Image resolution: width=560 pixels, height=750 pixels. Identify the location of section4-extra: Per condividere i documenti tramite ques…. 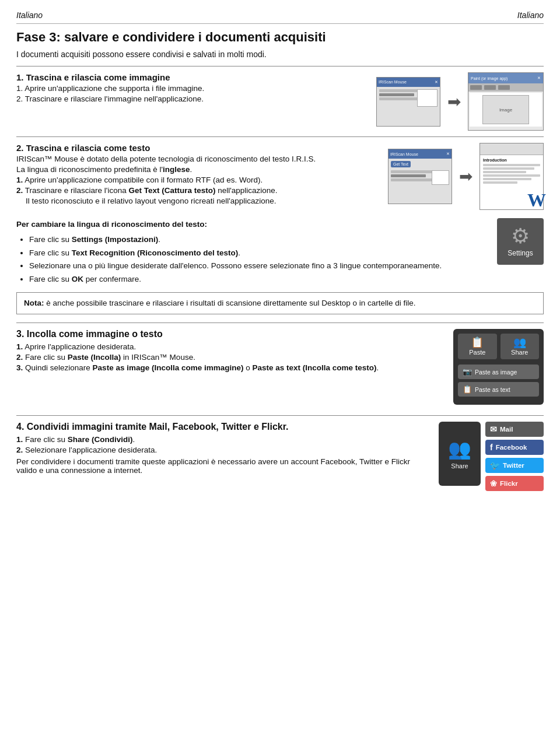
(223, 466).